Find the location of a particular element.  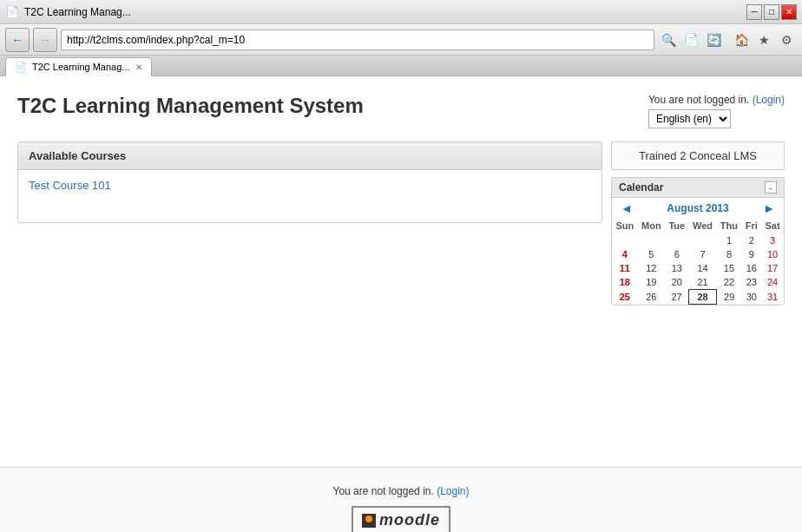

right-panel: Trained 2 Conceal LMS Calendar - ◄ Augus… is located at coordinates (698, 224).